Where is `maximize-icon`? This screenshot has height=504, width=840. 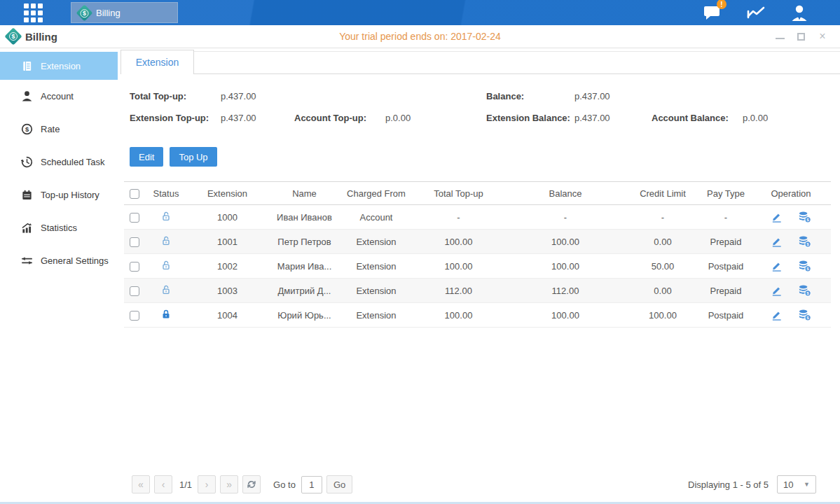 maximize-icon is located at coordinates (801, 36).